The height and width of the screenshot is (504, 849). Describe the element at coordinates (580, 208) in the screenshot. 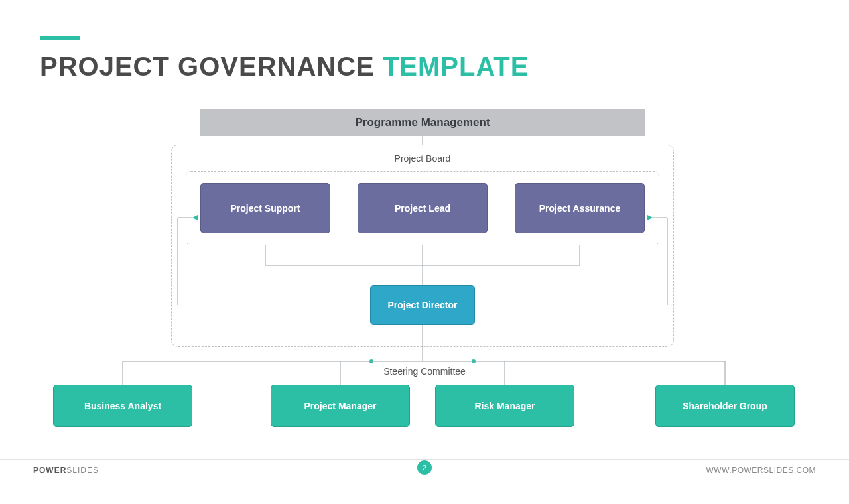

I see `box-project-assurance: Project Assurance` at that location.